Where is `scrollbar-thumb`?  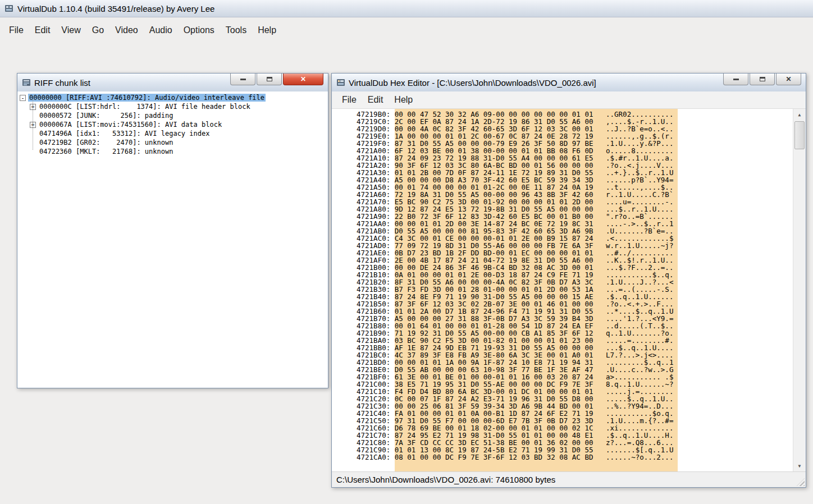
scrollbar-thumb is located at coordinates (800, 135).